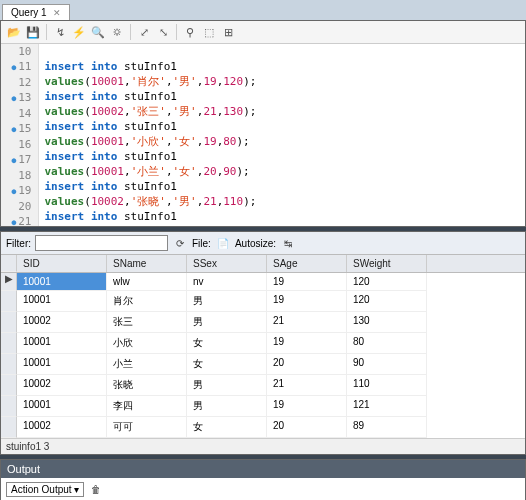 The image size is (526, 500). Describe the element at coordinates (263, 10) in the screenshot. I see `editor-tabs: Query 1 ✕` at that location.